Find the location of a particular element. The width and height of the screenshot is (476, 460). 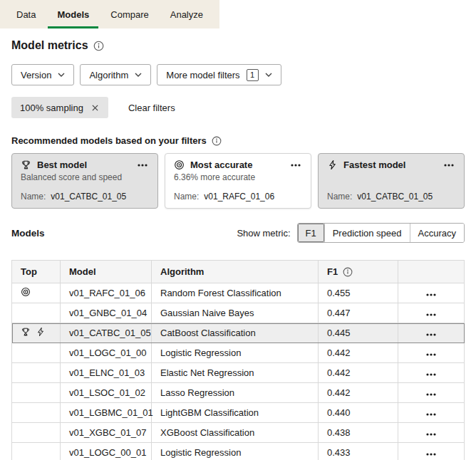

tab-strip: Data Models Compare Analyze is located at coordinates (110, 14).